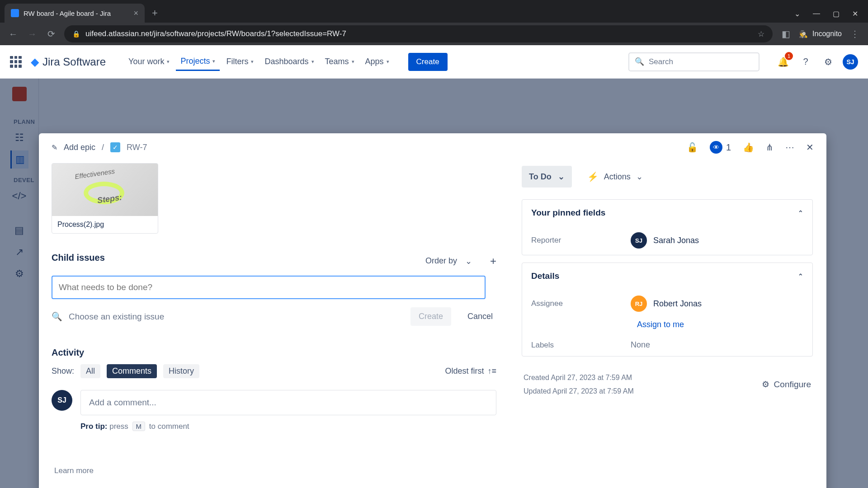 This screenshot has width=868, height=488. I want to click on nav-filters: Filters▾, so click(240, 62).